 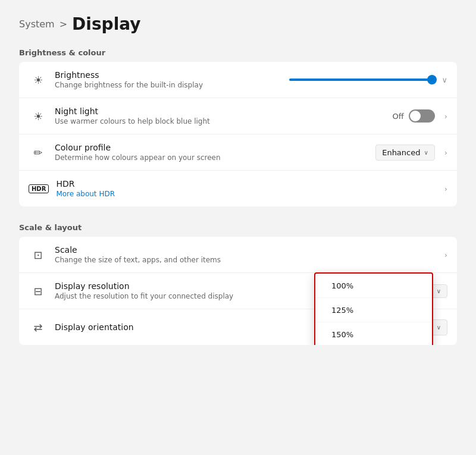 I want to click on night-light-status: Off, so click(x=399, y=117).